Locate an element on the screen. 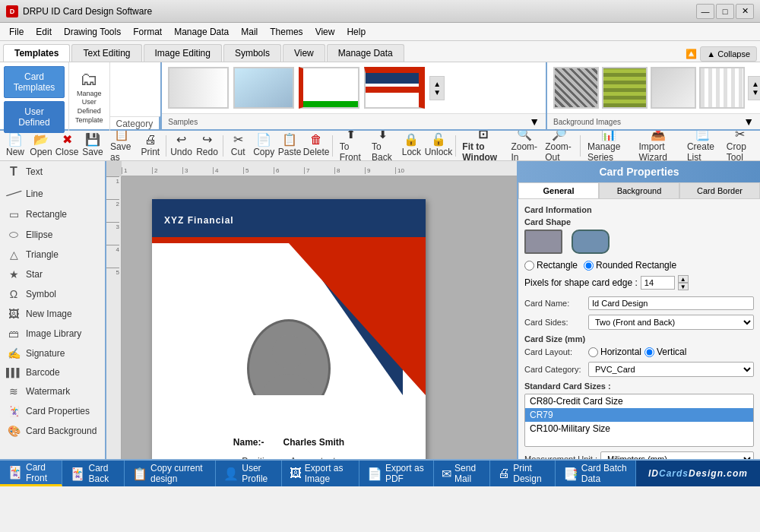 The width and height of the screenshot is (760, 532). tool-watermark: ≋ Watermark is located at coordinates (52, 391).